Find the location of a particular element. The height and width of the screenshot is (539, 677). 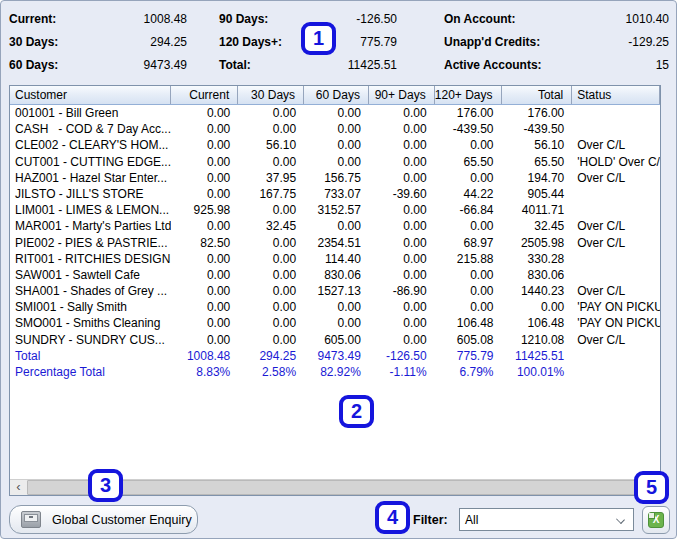

row-value-cell: 215.88 is located at coordinates (468, 259).